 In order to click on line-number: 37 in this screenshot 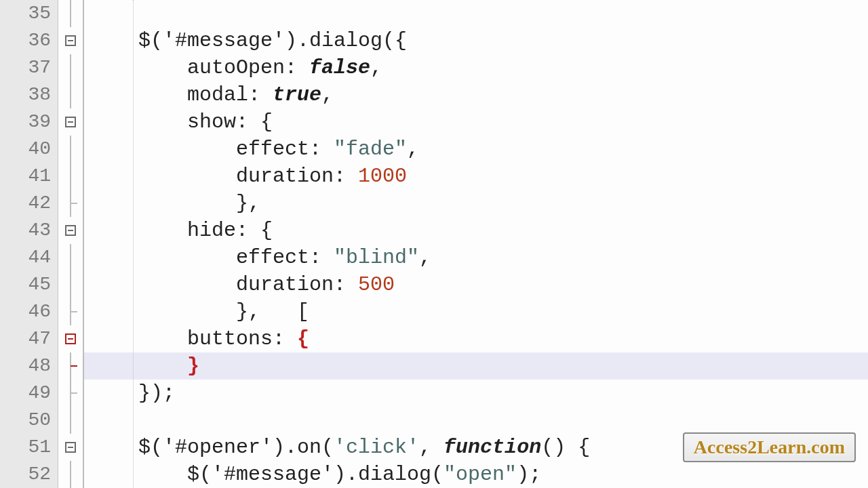, I will do `click(28, 68)`.